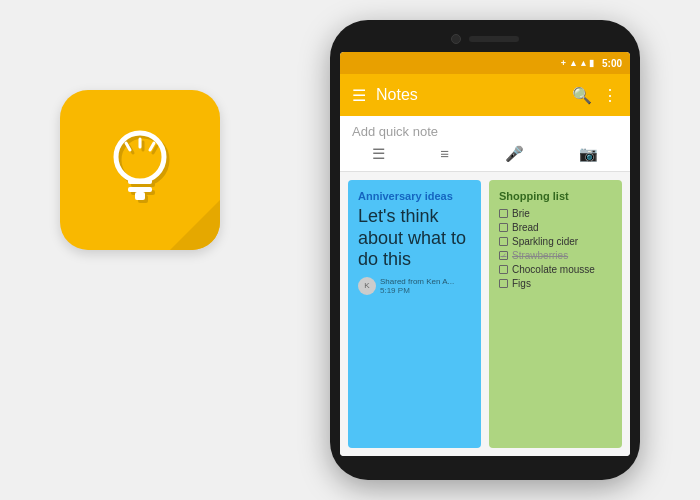 This screenshot has width=700, height=500. What do you see at coordinates (140, 170) in the screenshot?
I see `bulb-icon` at bounding box center [140, 170].